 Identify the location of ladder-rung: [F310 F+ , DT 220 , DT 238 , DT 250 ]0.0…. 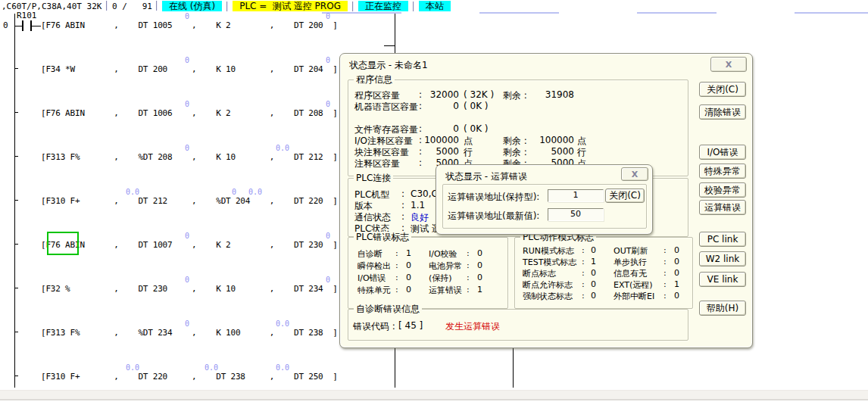
(189, 377).